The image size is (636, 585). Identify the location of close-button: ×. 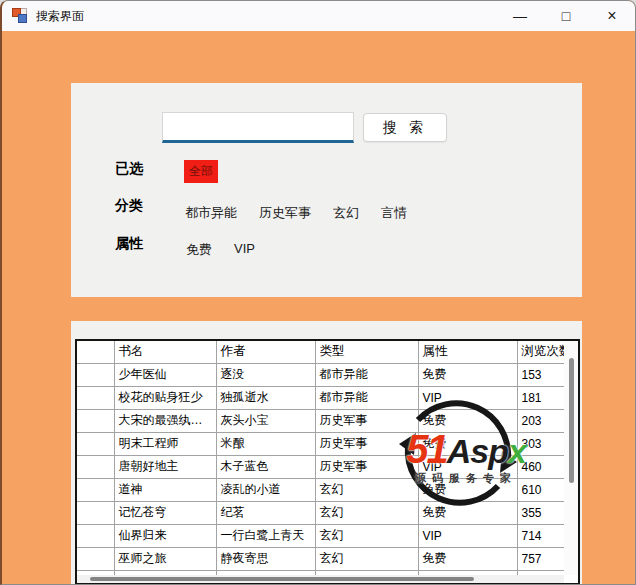
(612, 16).